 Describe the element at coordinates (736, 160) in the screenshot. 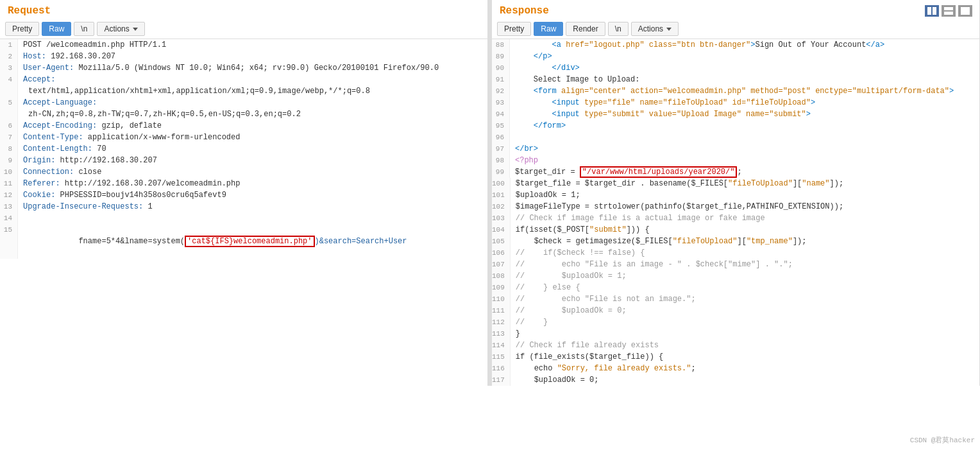

I see `table-row: 98 <?php` at that location.